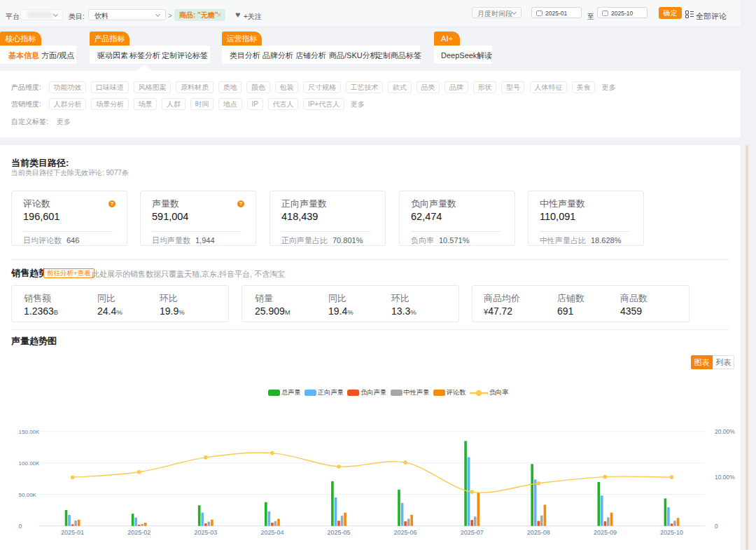  Describe the element at coordinates (406, 532) in the screenshot. I see `svg-text: 2025-06` at that location.